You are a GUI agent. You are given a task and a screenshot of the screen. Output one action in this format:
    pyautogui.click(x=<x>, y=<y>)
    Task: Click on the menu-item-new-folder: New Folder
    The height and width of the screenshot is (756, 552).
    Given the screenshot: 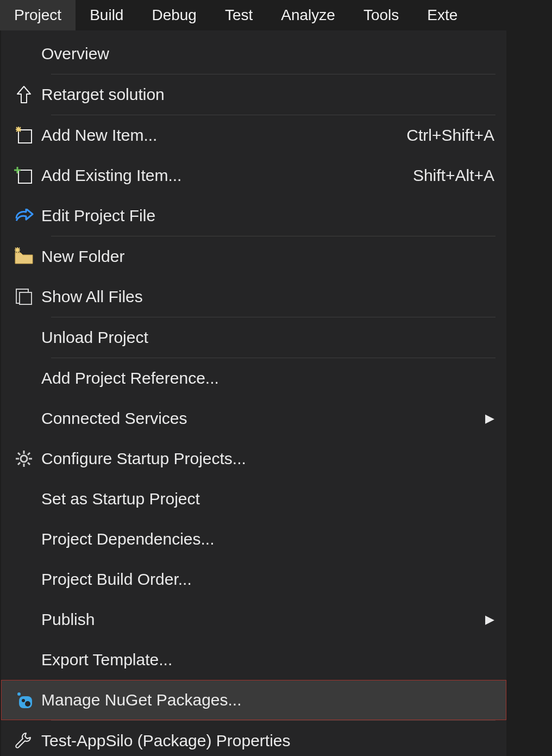 What is the action you would take?
    pyautogui.click(x=254, y=257)
    